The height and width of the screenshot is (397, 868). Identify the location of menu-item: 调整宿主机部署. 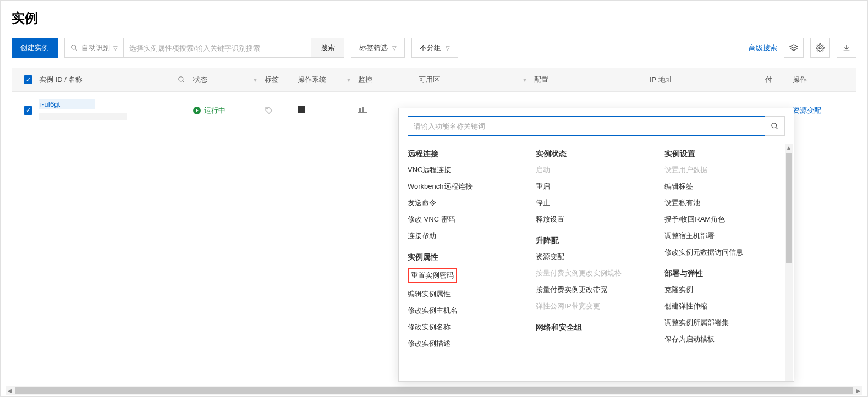
(725, 236).